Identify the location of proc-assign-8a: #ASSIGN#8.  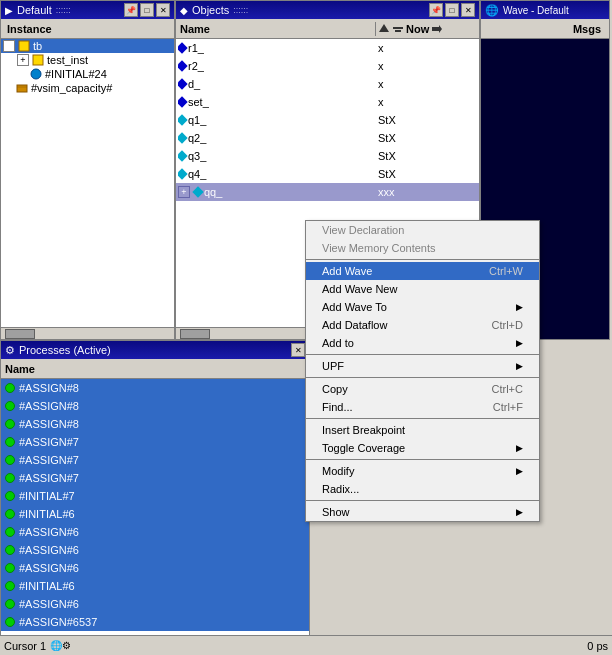
(155, 388).